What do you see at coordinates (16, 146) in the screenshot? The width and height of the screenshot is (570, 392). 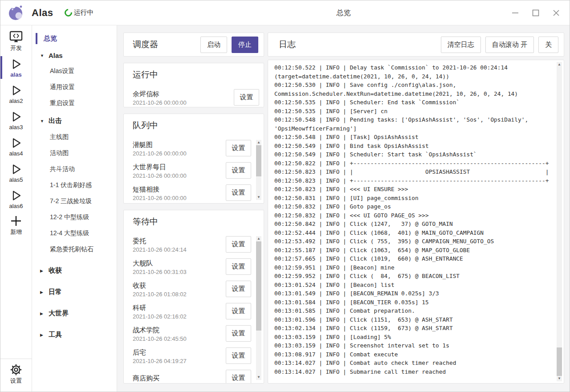 I see `rail-item-alas4: alas4` at bounding box center [16, 146].